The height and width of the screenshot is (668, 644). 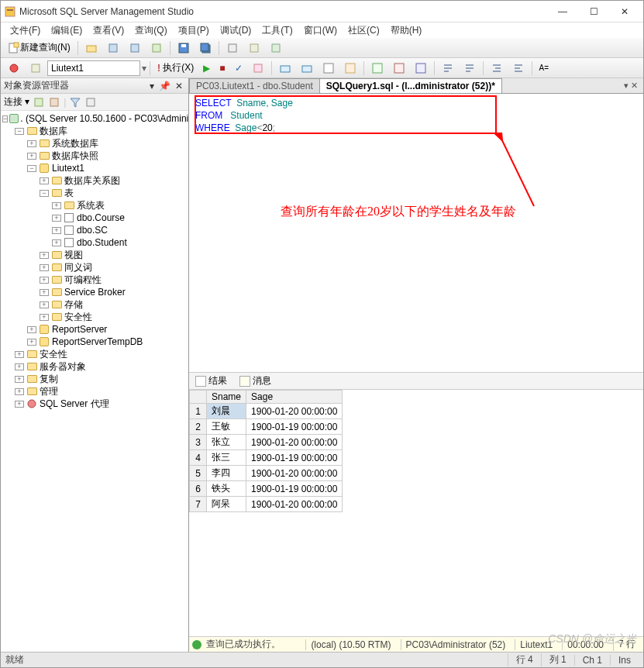 I want to click on comment-button, so click(x=448, y=68).